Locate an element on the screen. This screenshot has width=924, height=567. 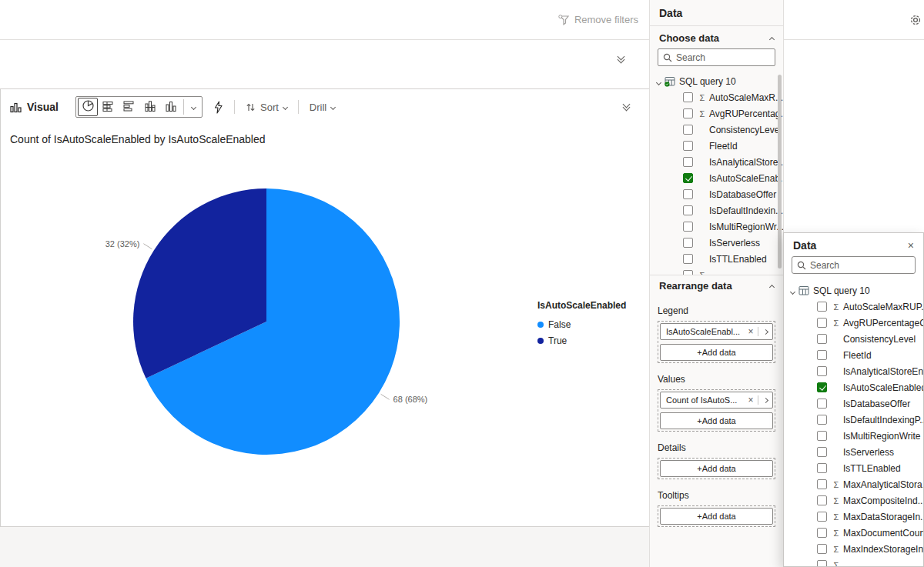
remove-filters-button: Remove filters is located at coordinates (598, 20).